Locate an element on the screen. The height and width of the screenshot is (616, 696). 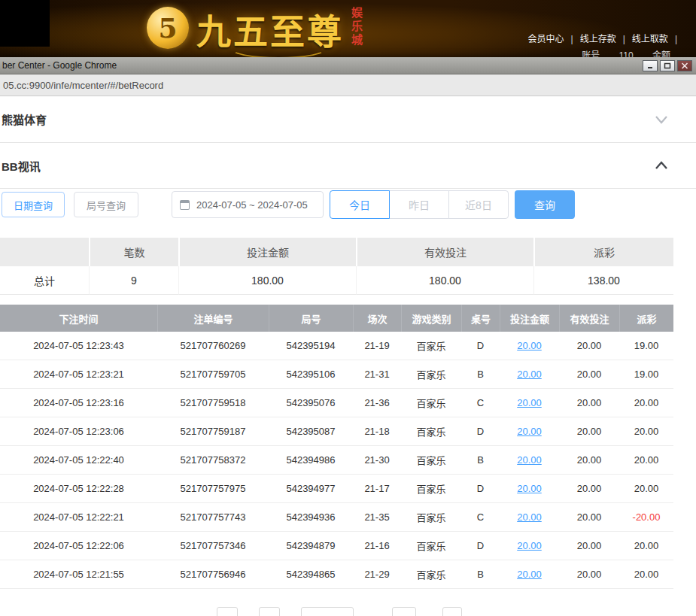
cell-1: 521707757975 is located at coordinates (213, 489).